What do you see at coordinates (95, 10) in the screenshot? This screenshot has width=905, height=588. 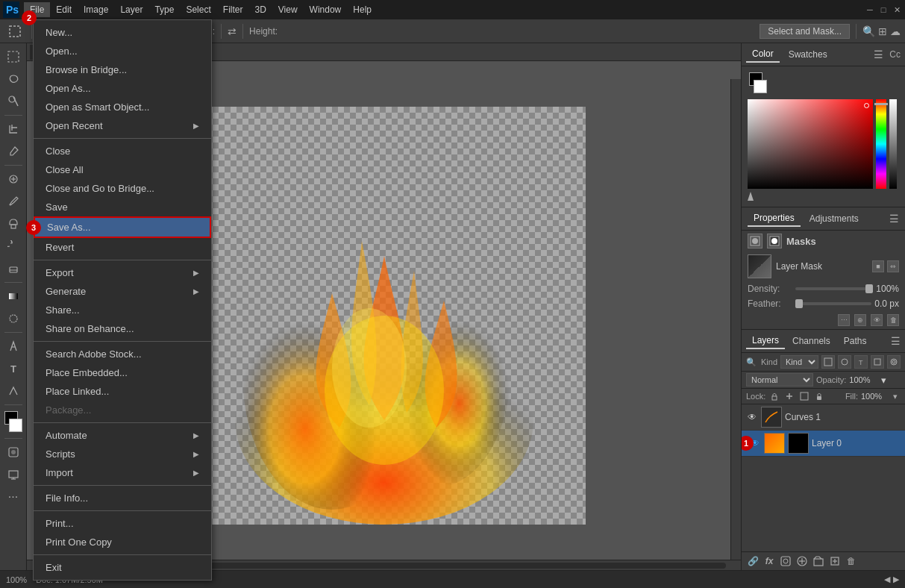 I see `menu-image: Image` at bounding box center [95, 10].